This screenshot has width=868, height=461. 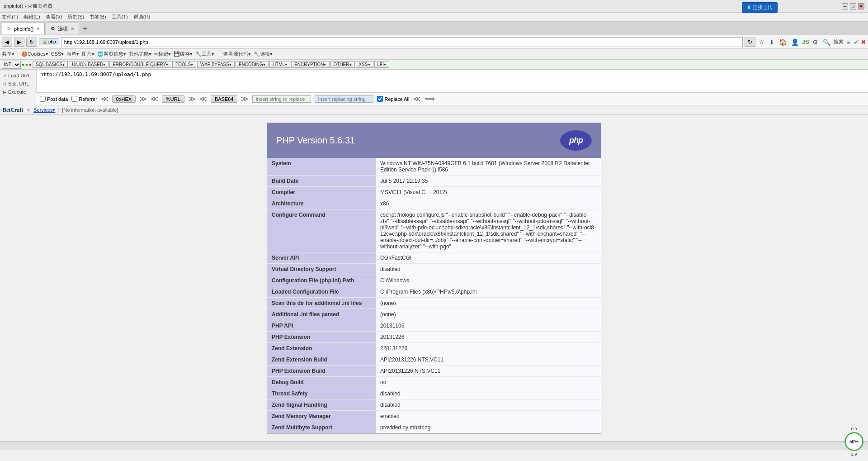 What do you see at coordinates (845, 6) in the screenshot?
I see `minimize-button: ─` at bounding box center [845, 6].